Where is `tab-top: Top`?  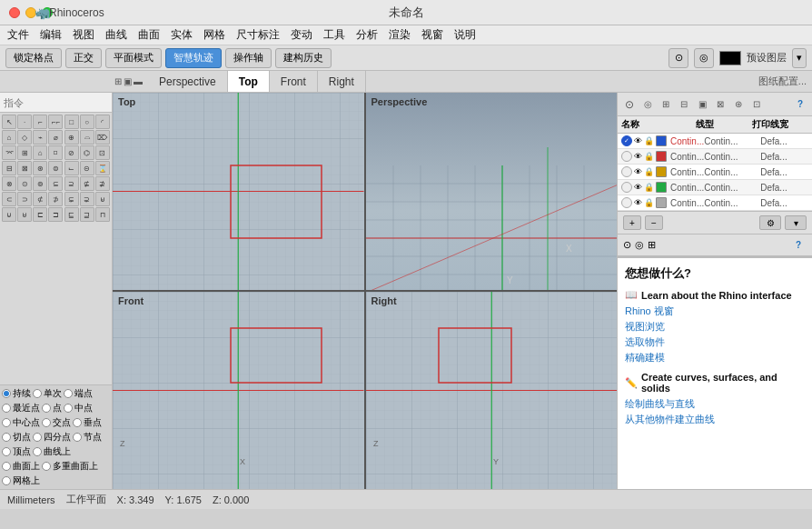
tab-top: Top is located at coordinates (249, 82).